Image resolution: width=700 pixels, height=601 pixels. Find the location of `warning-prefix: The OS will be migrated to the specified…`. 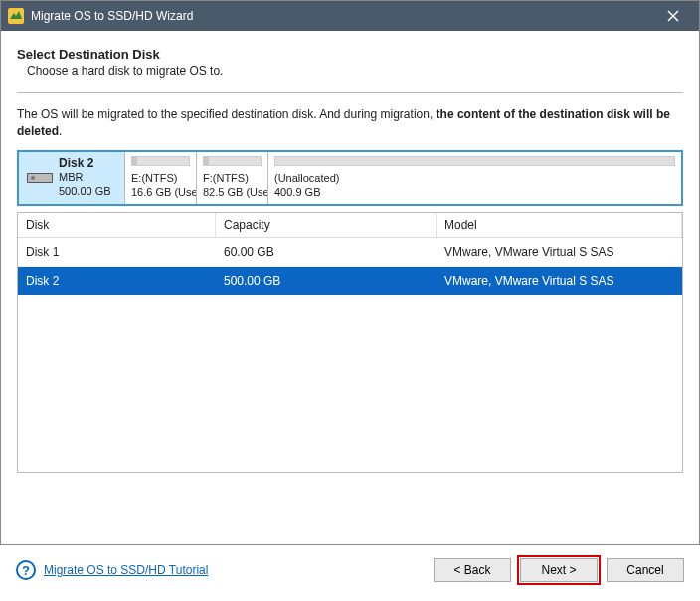

warning-prefix: The OS will be migrated to the specified… is located at coordinates (227, 114).